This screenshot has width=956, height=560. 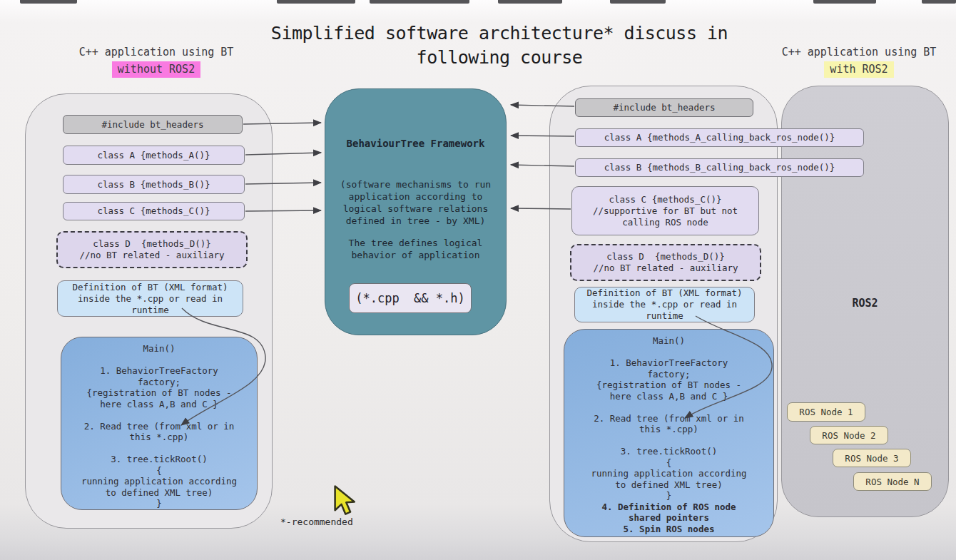 I want to click on ros-node-3: ROS Node 3, so click(x=872, y=458).